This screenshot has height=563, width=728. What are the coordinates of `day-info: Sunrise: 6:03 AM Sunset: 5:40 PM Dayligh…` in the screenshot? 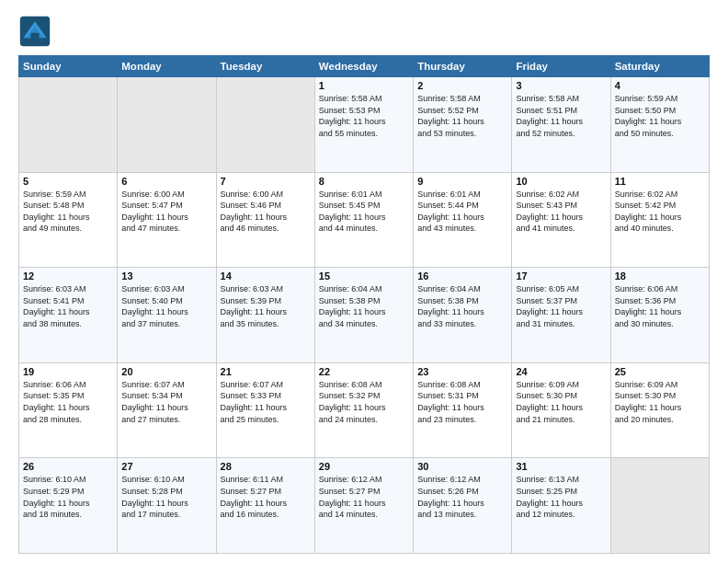 It's located at (166, 306).